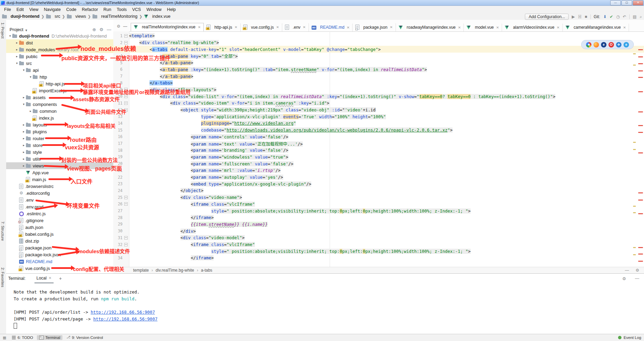 Image resolution: width=644 pixels, height=341 pixels. Describe the element at coordinates (632, 338) in the screenshot. I see `event-log-button: Event Log` at that location.